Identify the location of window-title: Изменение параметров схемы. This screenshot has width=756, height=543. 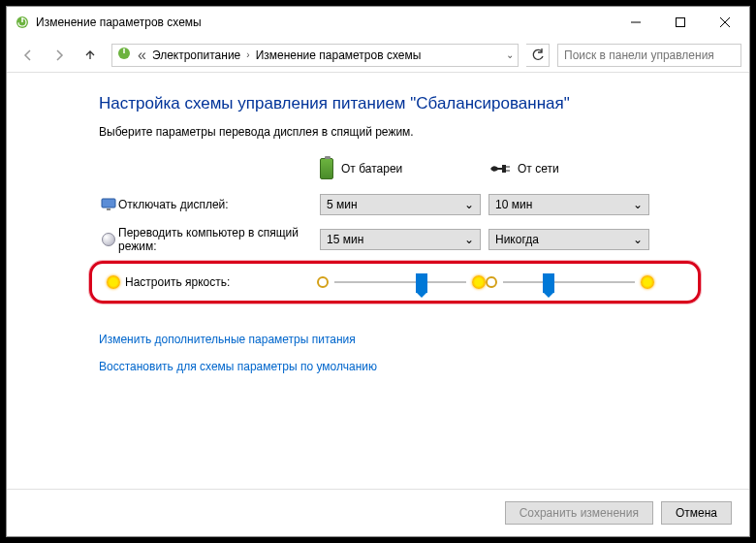
(325, 22).